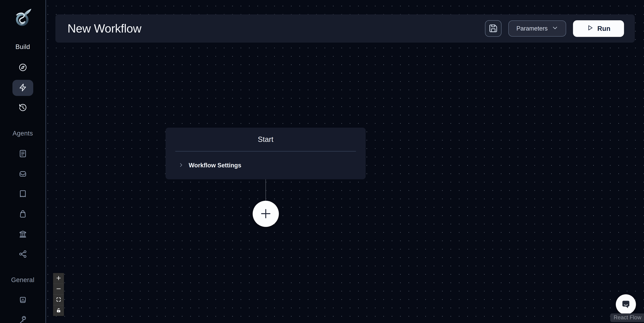 The height and width of the screenshot is (323, 644). What do you see at coordinates (23, 133) in the screenshot?
I see `section-label-agents: Agents` at bounding box center [23, 133].